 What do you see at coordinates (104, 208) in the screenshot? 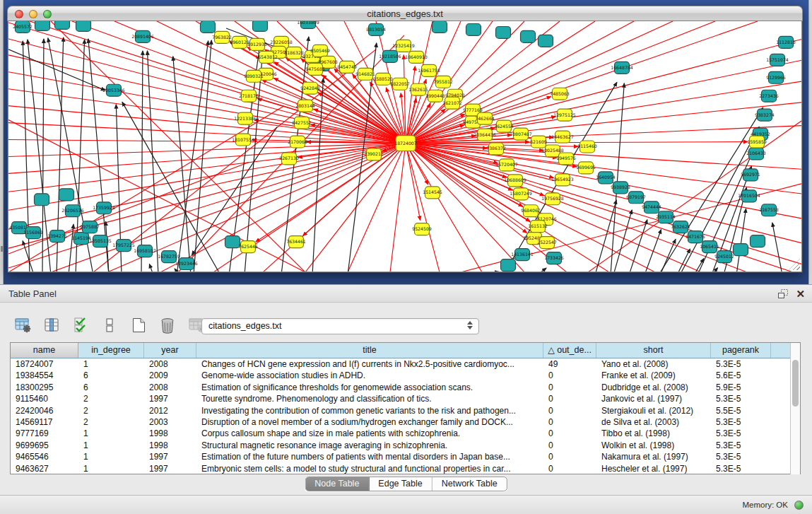
I see `teal-node: 17359924` at bounding box center [104, 208].